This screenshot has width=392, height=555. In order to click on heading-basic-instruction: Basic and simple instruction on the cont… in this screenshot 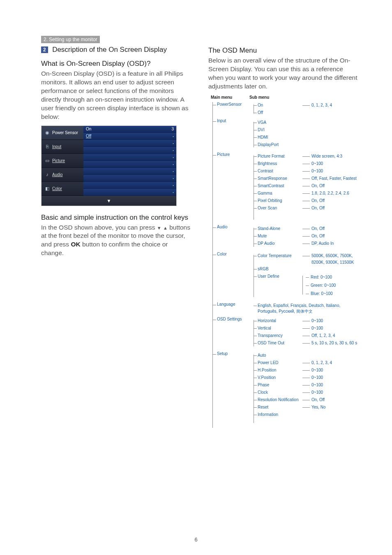, I will do `click(117, 218)`.